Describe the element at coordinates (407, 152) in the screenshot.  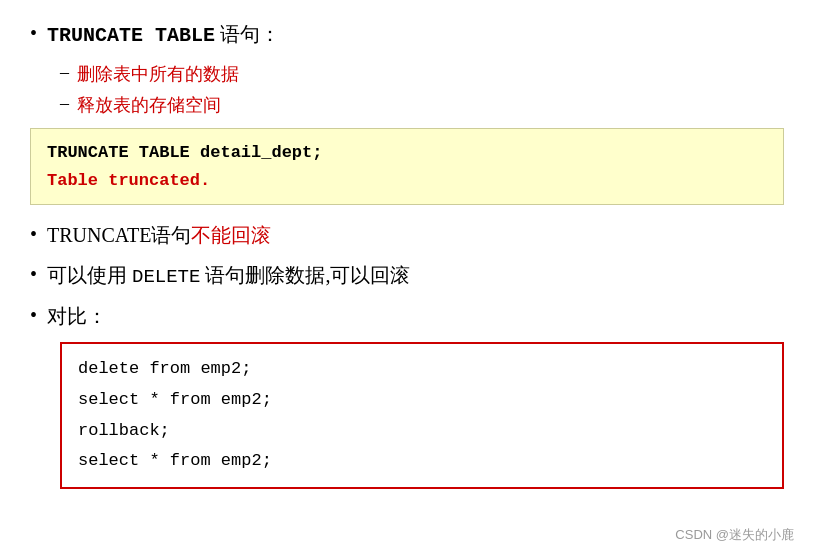
I see `code-line-1: TRUNCATE TABLE detail_dept;` at that location.